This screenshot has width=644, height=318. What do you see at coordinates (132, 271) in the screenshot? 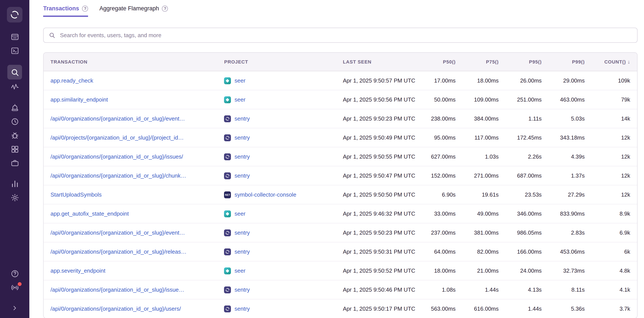
I see `transaction-cell: app.severity_endpoint` at bounding box center [132, 271].